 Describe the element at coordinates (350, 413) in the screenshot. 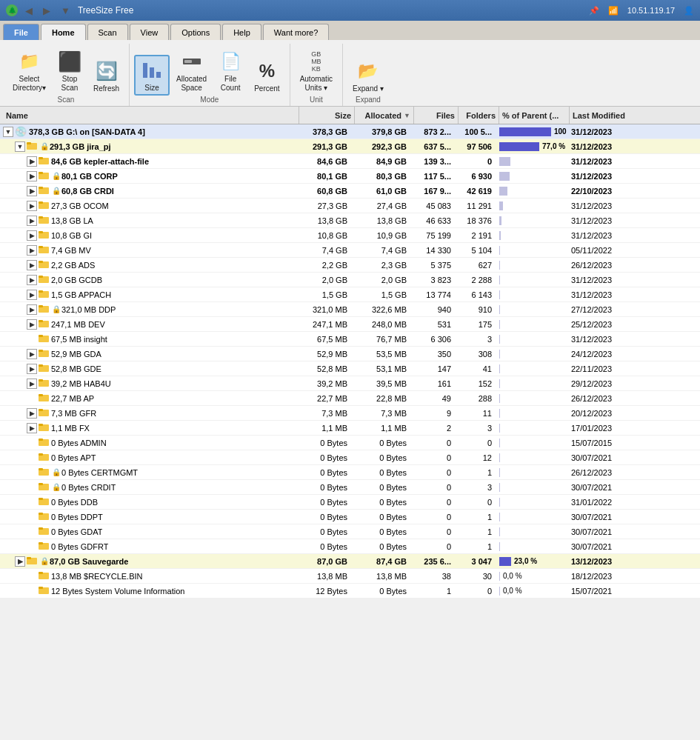

I see `table-row: ▶7,3 MB GFR7,3 MB7,3 MB91120/12/2023` at that location.